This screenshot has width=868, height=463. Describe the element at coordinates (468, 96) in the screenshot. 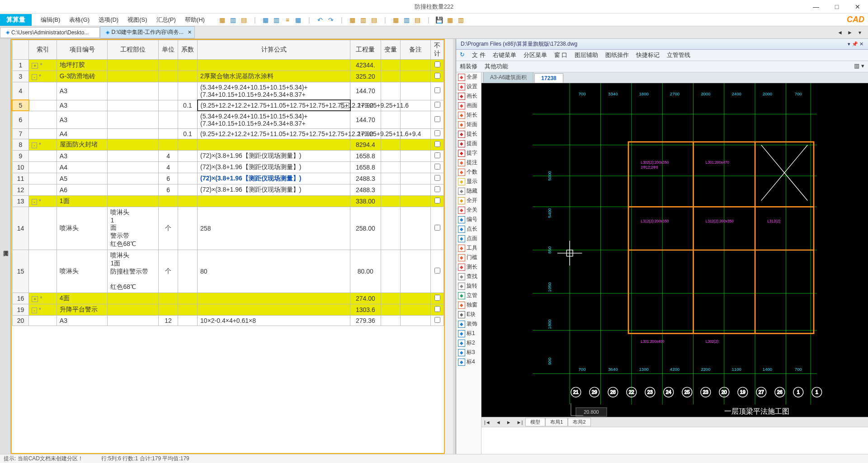

I see `cad-tool-画长: ◆画长` at that location.